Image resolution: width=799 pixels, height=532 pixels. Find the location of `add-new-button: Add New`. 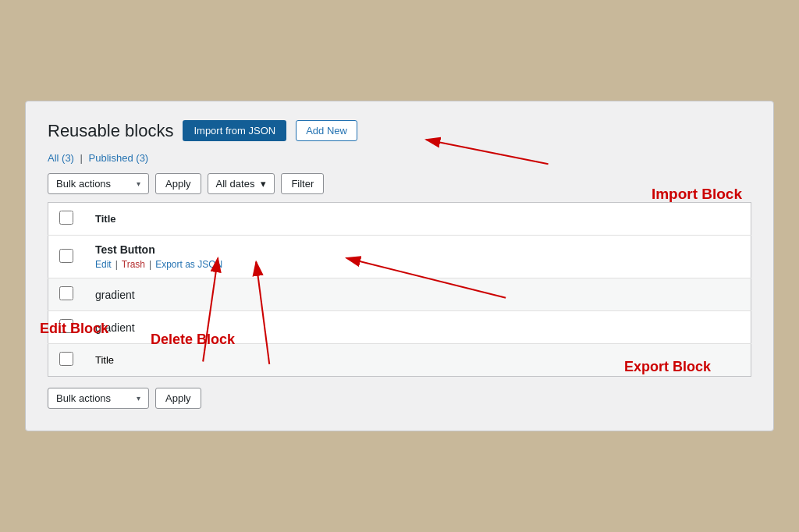

add-new-button: Add New is located at coordinates (326, 131).